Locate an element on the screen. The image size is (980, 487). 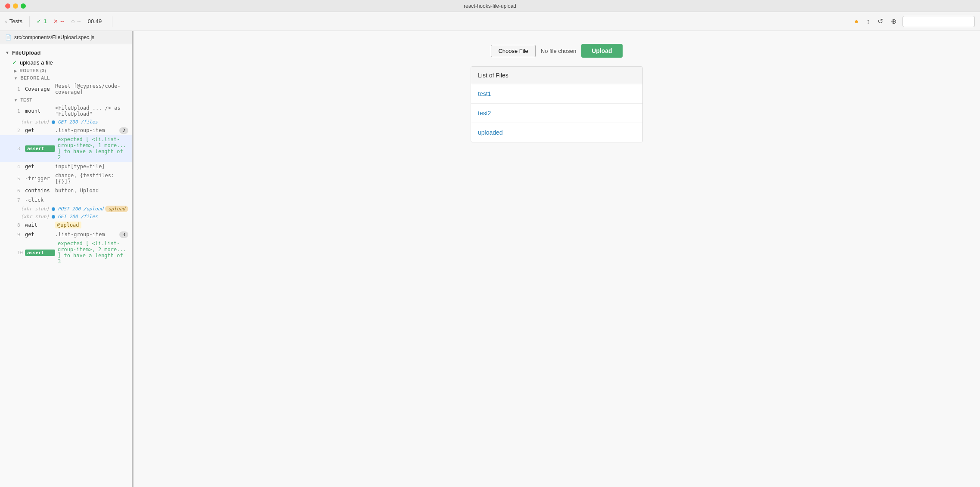
cmd-badge-9: 3 is located at coordinates (124, 235).